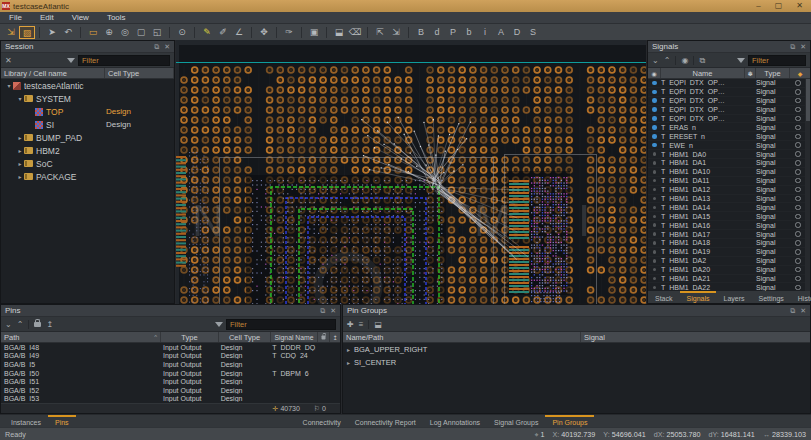 This screenshot has width=811, height=440. Describe the element at coordinates (729, 234) in the screenshot. I see `signal-row: T_HBM1_DA17Signal` at that location.